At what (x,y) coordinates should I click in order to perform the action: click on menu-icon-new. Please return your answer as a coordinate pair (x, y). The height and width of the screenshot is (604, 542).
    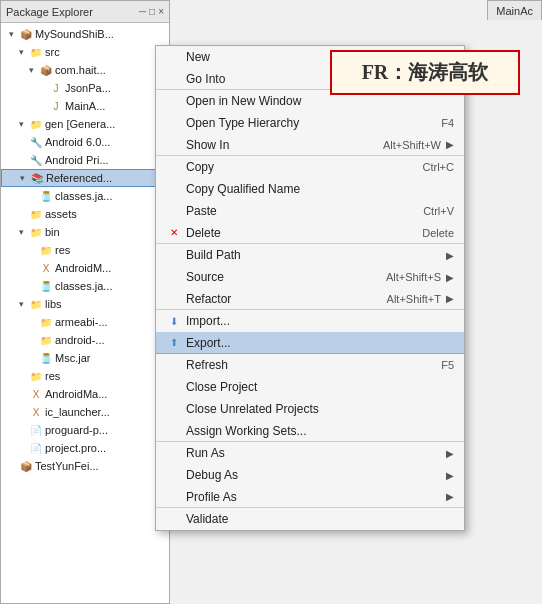
    Looking at the image, I should click on (174, 57).